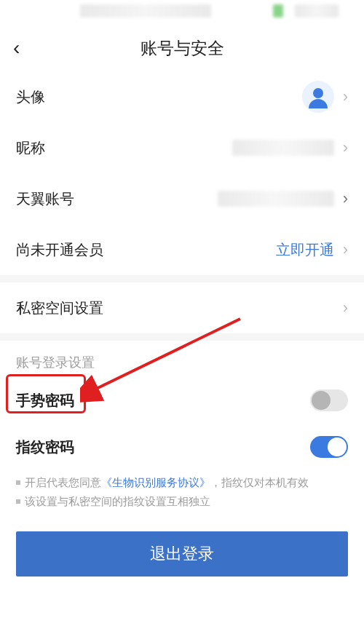 The image size is (364, 618). I want to click on fingerprint-password-label: 指纹密码, so click(45, 447).